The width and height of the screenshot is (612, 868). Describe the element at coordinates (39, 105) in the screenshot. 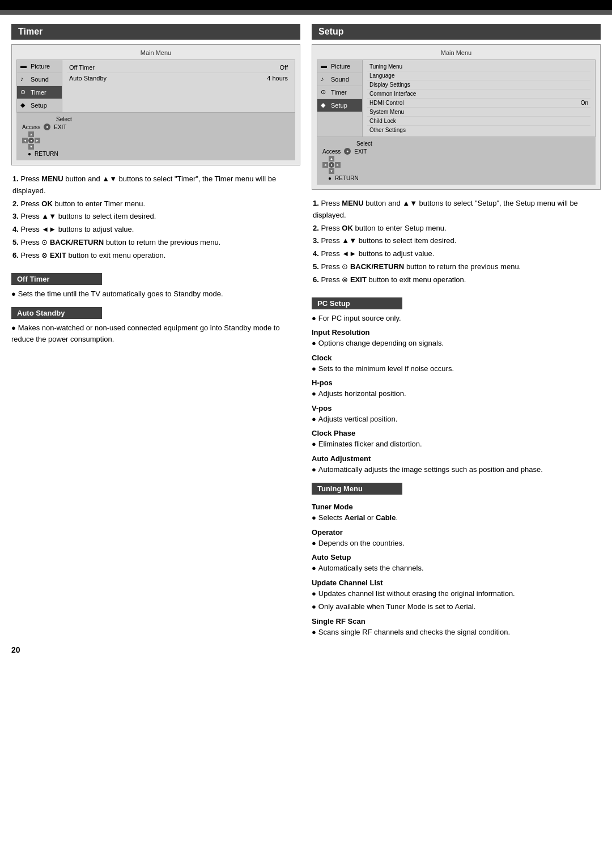

I see `timer-menu-label-setup: Setup` at that location.